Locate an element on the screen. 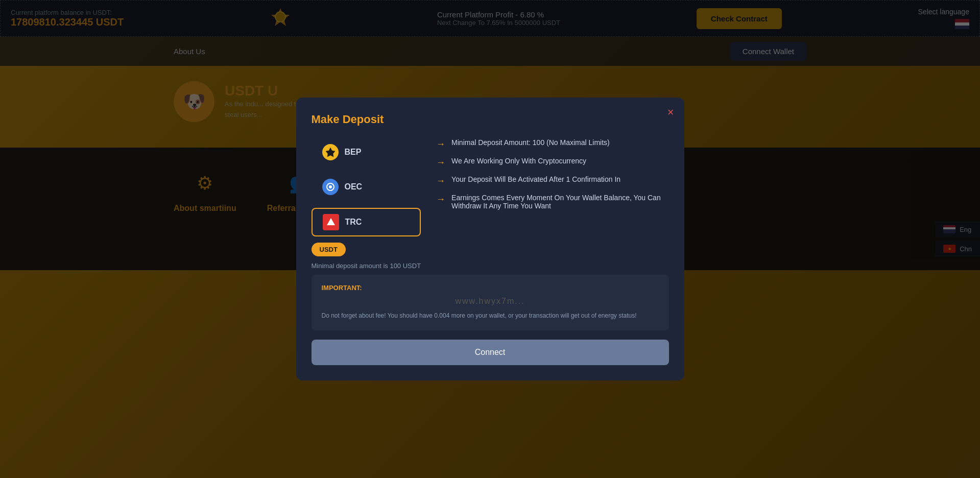 The height and width of the screenshot is (478, 980). info-text-4: Earnings Comes Every Moment On Your Wall… is located at coordinates (560, 202).